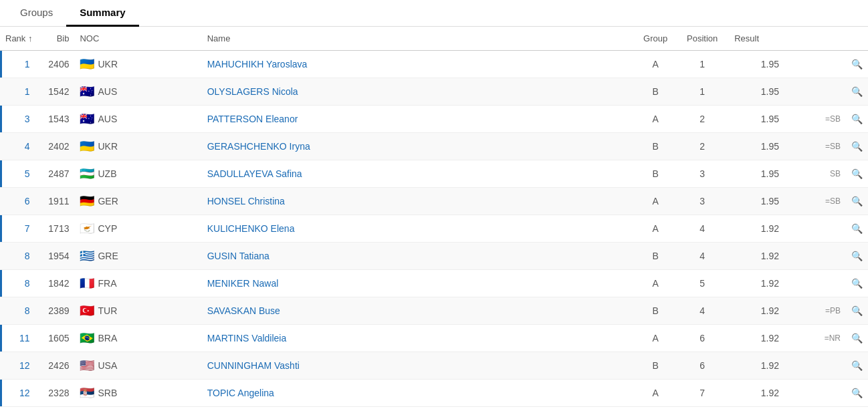 This screenshot has height=415, width=868. I want to click on noc-code: BRA, so click(107, 338).